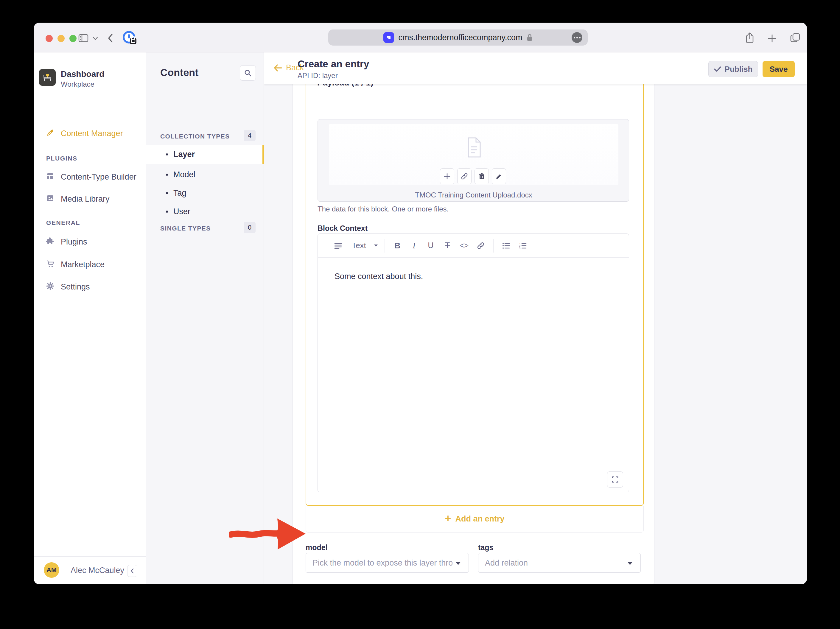 Image resolution: width=840 pixels, height=629 pixels. What do you see at coordinates (278, 68) in the screenshot?
I see `arrow-left-icon` at bounding box center [278, 68].